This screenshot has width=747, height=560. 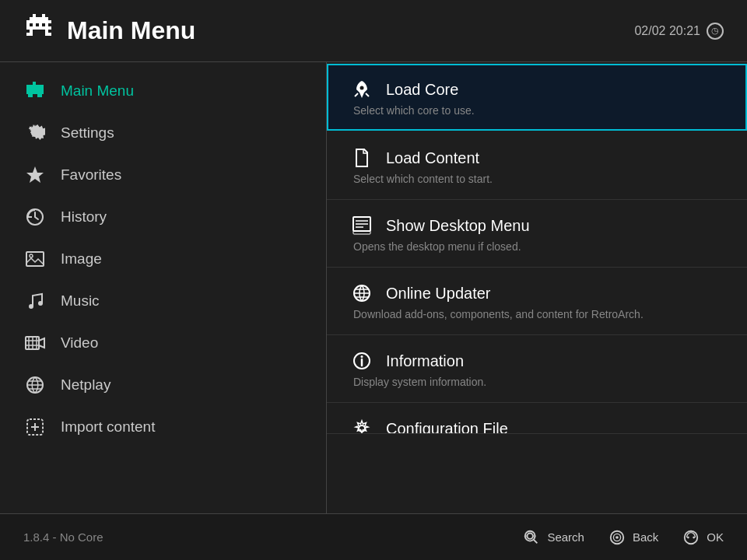 What do you see at coordinates (537, 233) in the screenshot?
I see `menu-item-show-desktop-menu: Show Desktop Menu Opens the desktop menu…` at bounding box center [537, 233].